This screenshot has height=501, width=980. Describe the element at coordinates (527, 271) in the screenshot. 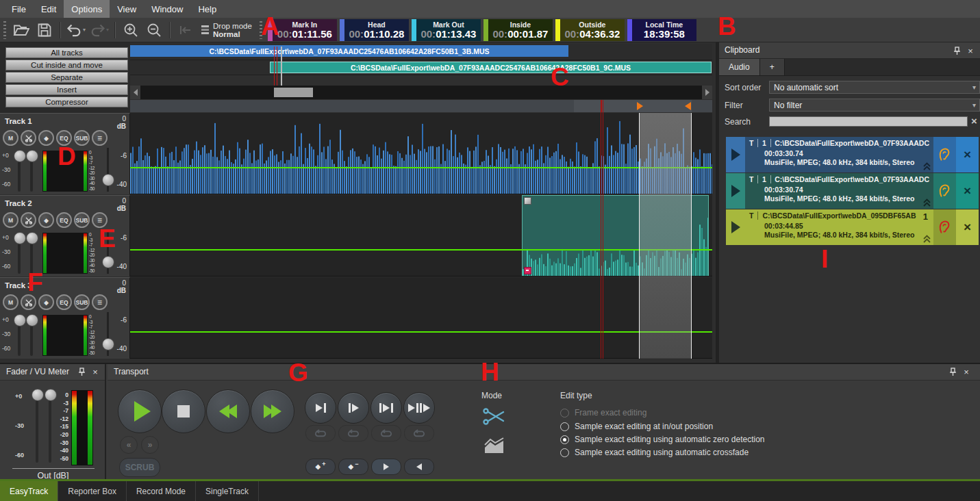

I see `clip-trim-handle` at that location.